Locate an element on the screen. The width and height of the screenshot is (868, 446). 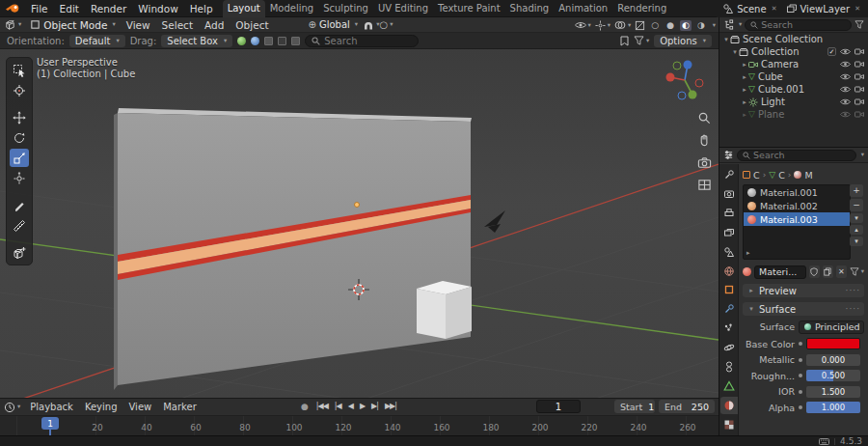
remove-slot-button: − is located at coordinates (856, 205).